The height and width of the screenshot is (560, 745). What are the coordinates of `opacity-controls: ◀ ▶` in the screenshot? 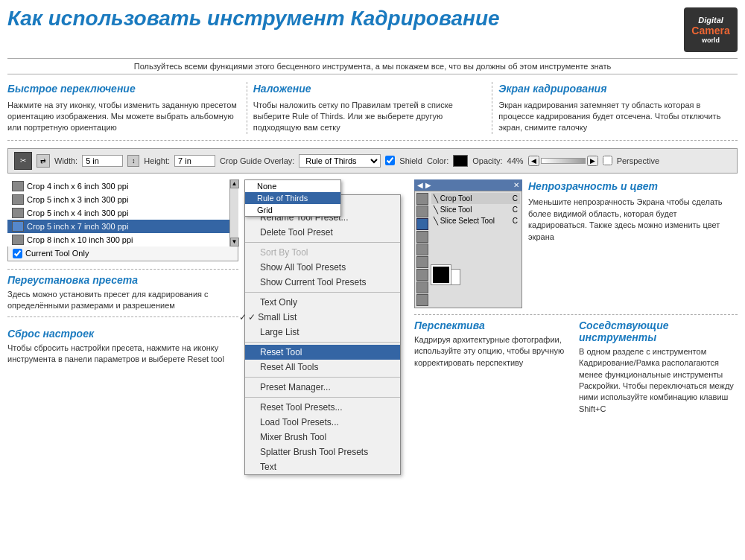 It's located at (563, 161).